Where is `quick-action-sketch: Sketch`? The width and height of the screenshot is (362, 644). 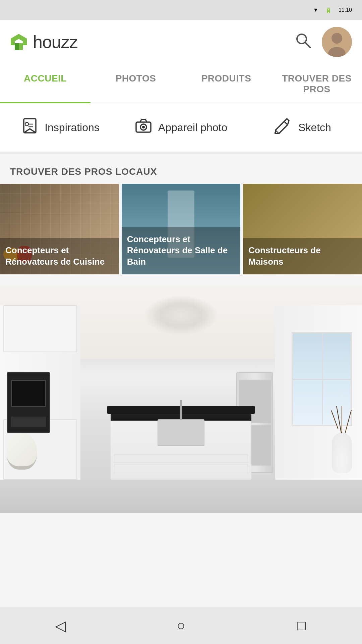
quick-action-sketch: Sketch is located at coordinates (302, 127).